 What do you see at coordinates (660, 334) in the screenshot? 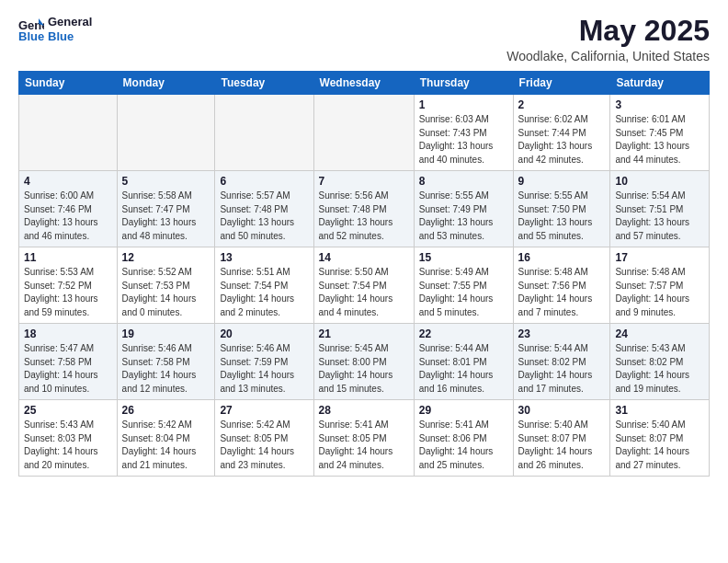
I see `day-number: 24` at bounding box center [660, 334].